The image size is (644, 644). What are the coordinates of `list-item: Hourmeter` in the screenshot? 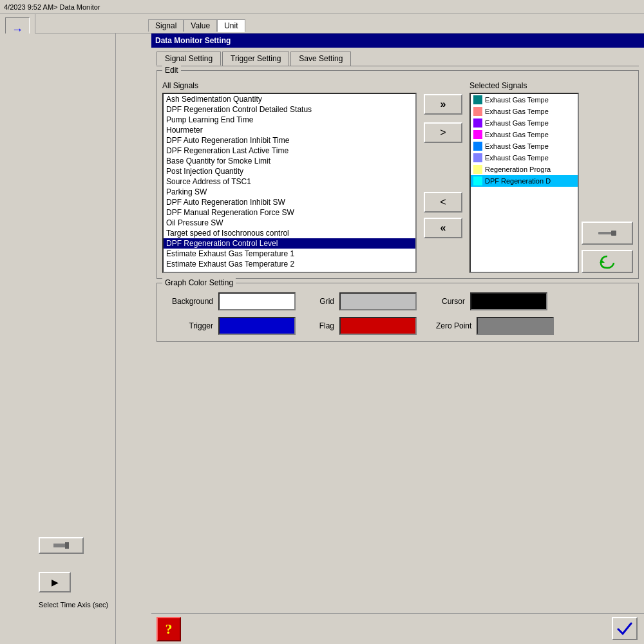 It's located at (290, 130).